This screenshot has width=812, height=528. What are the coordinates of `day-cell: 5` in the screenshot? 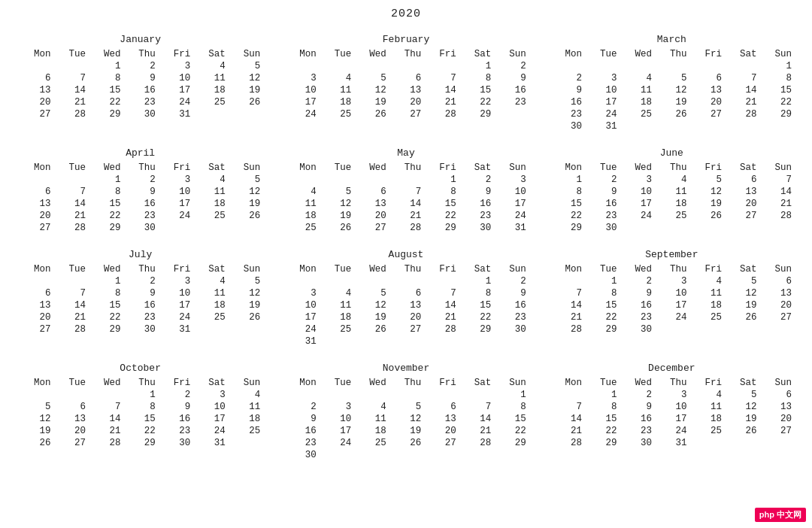 It's located at (245, 180).